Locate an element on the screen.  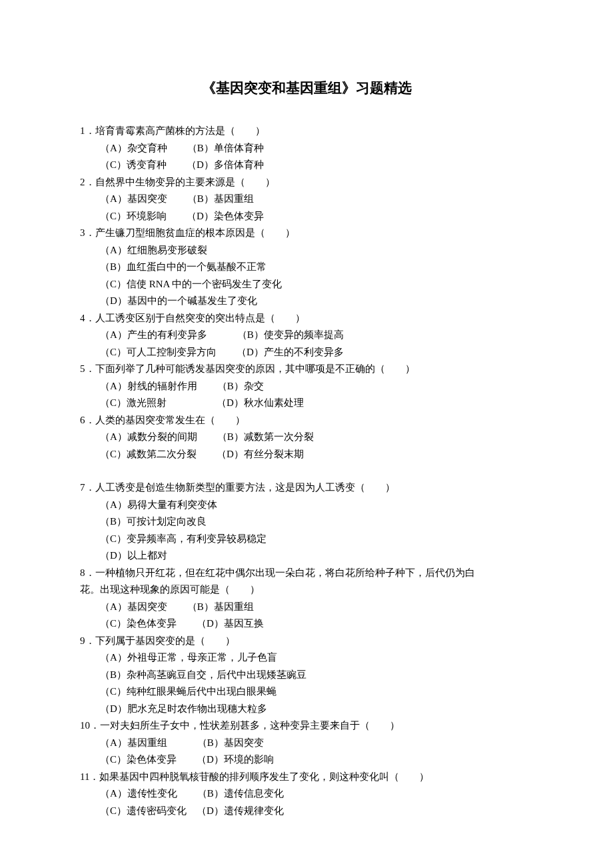
question-stem: 8．一种植物只开红花，但在红花中偶尔出现一朵白花，将白花所给种子种下，后代仍为白 is located at coordinates (306, 573).